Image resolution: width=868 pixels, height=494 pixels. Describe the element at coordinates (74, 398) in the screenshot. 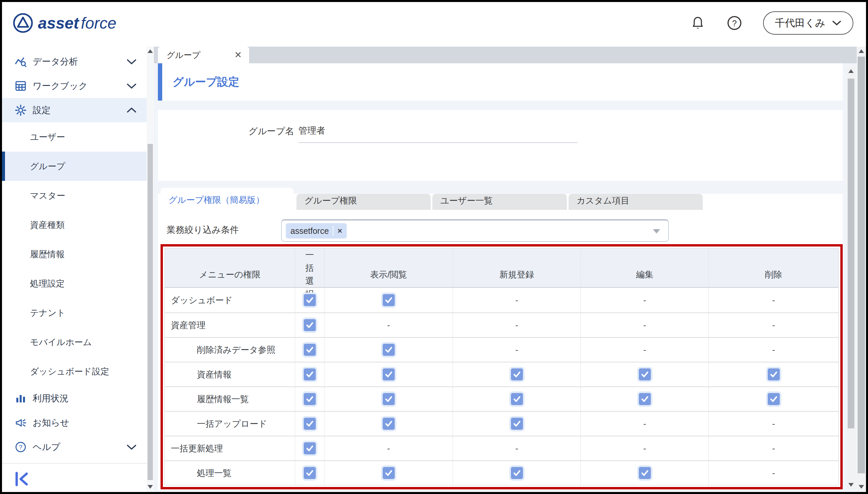

I see `sidebar-item-usage: 利用状況` at that location.